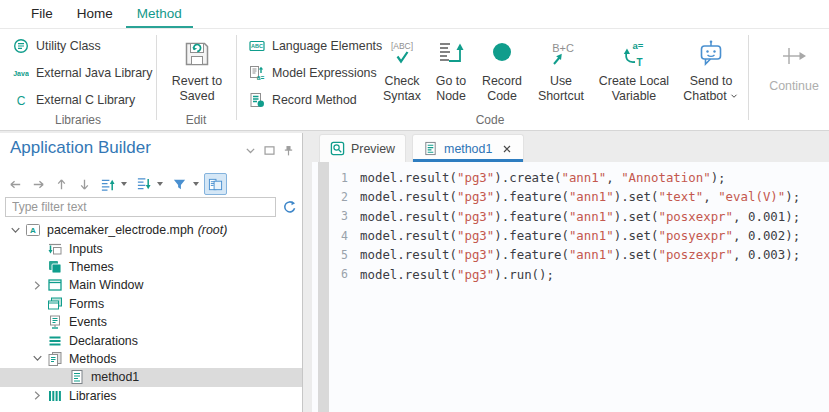 The width and height of the screenshot is (829, 412). What do you see at coordinates (327, 46) in the screenshot?
I see `language-elements-label: Language Elements` at bounding box center [327, 46].